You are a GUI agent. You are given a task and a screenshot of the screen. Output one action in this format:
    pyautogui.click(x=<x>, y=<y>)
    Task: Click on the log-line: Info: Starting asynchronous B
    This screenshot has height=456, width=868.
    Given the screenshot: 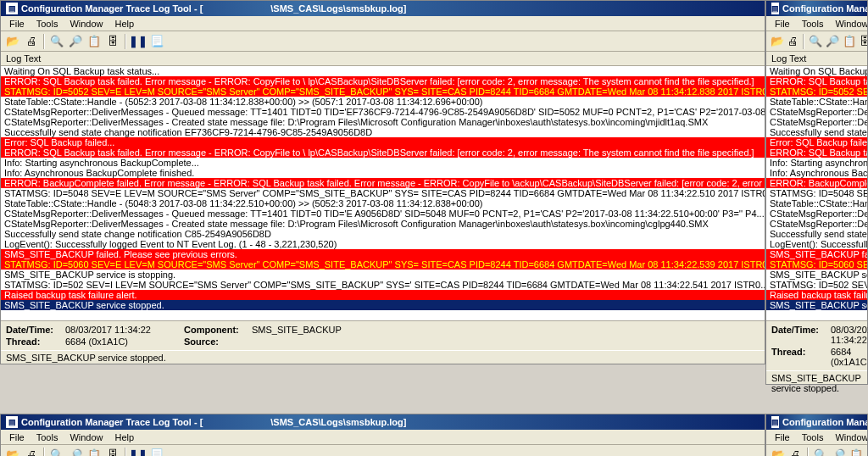 What is the action you would take?
    pyautogui.click(x=817, y=163)
    